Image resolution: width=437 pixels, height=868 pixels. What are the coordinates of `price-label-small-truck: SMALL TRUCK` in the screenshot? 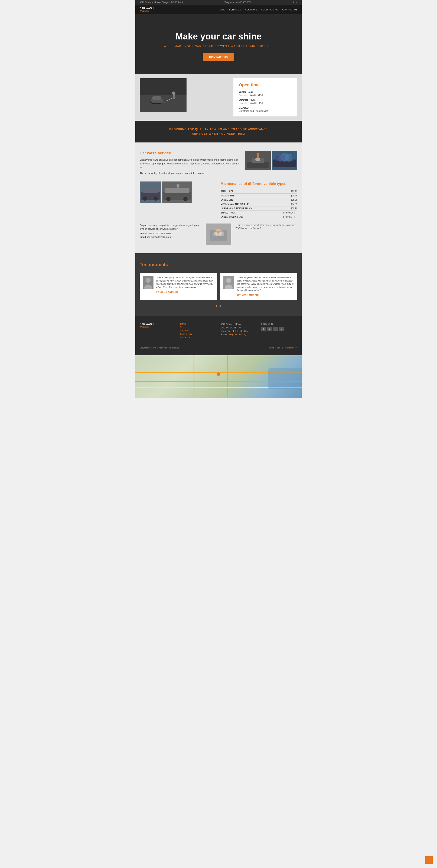 It's located at (228, 213).